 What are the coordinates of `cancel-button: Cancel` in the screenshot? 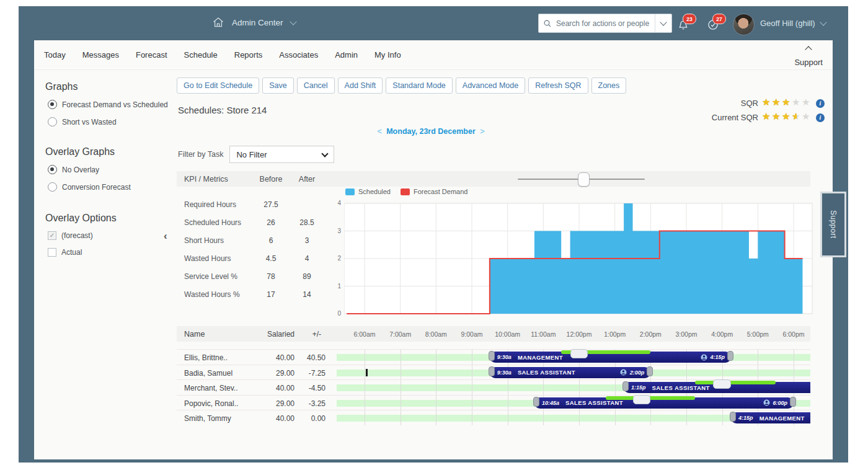 It's located at (316, 86).